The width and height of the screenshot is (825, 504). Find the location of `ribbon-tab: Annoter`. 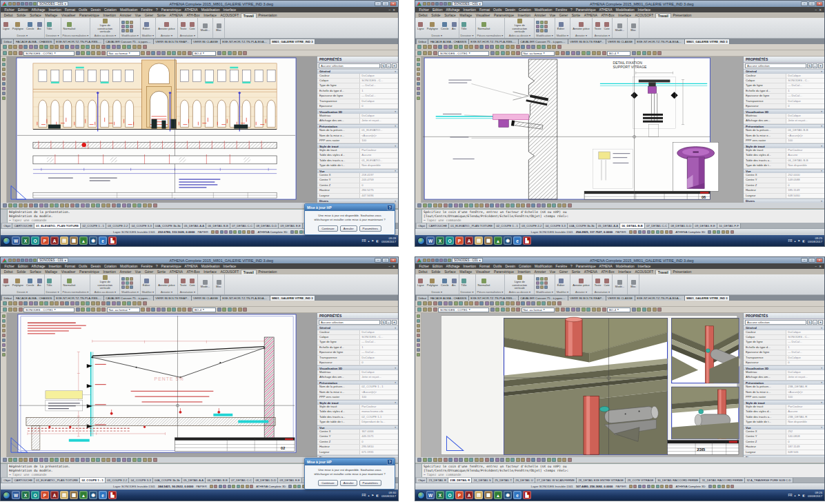

ribbon-tab: Annoter is located at coordinates (126, 272).